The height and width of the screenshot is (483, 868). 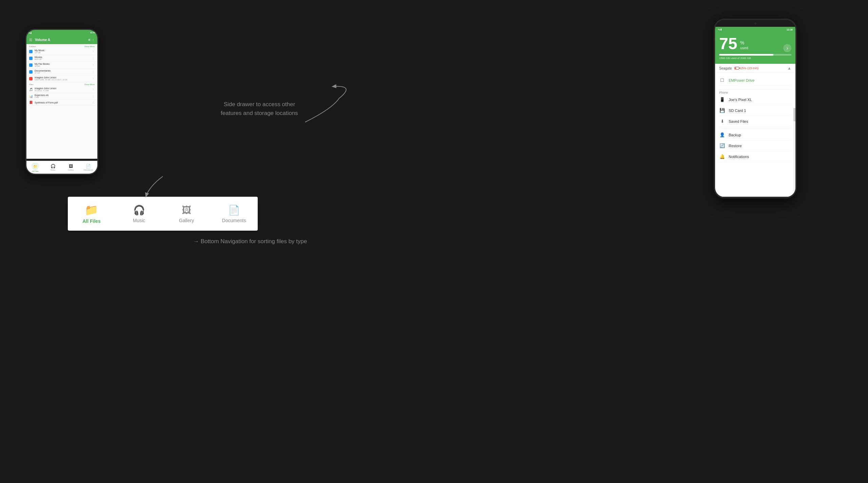 I want to click on storage-progress-fill, so click(x=746, y=55).